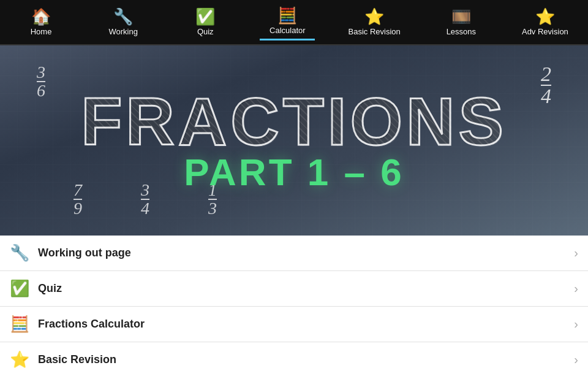 The image size is (588, 368). Describe the element at coordinates (294, 355) in the screenshot. I see `list-item-basic-revision: ⭐ Basic Revision ›` at that location.